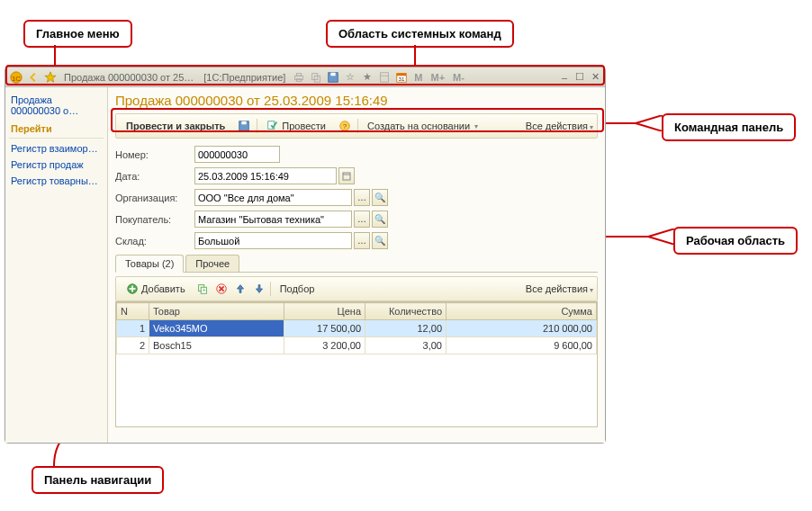  I want to click on tabs: Товары (2) Прочее, so click(356, 264).